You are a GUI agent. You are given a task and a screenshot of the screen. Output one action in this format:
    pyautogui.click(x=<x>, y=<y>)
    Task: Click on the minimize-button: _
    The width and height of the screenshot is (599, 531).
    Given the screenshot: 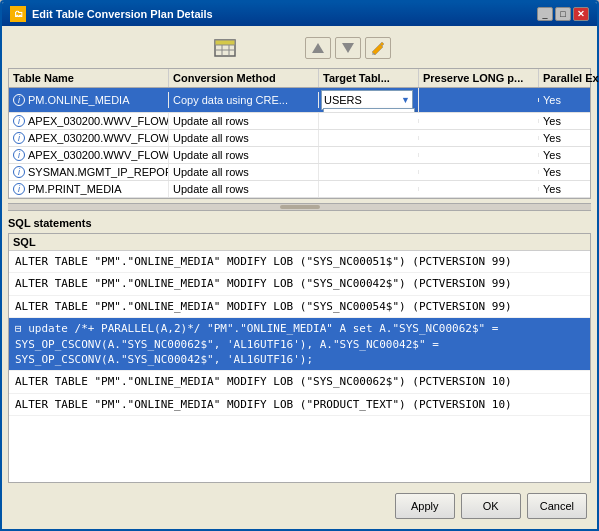 What is the action you would take?
    pyautogui.click(x=545, y=14)
    